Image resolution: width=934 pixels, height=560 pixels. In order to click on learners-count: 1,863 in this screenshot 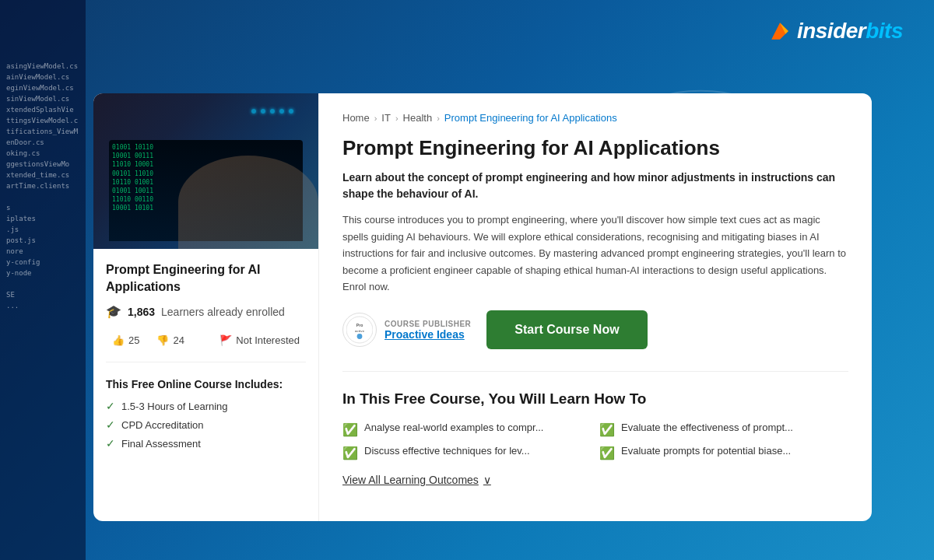, I will do `click(142, 312)`.